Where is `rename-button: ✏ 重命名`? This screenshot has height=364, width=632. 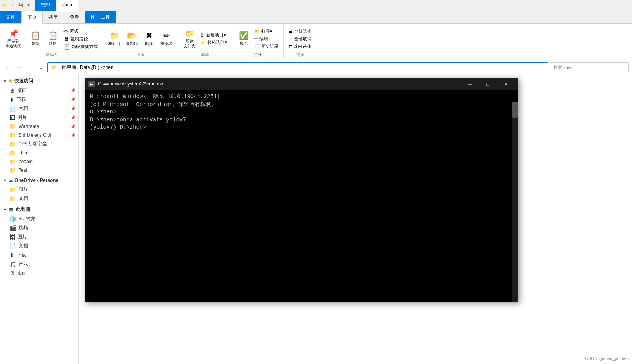
rename-button: ✏ 重命名 is located at coordinates (166, 39).